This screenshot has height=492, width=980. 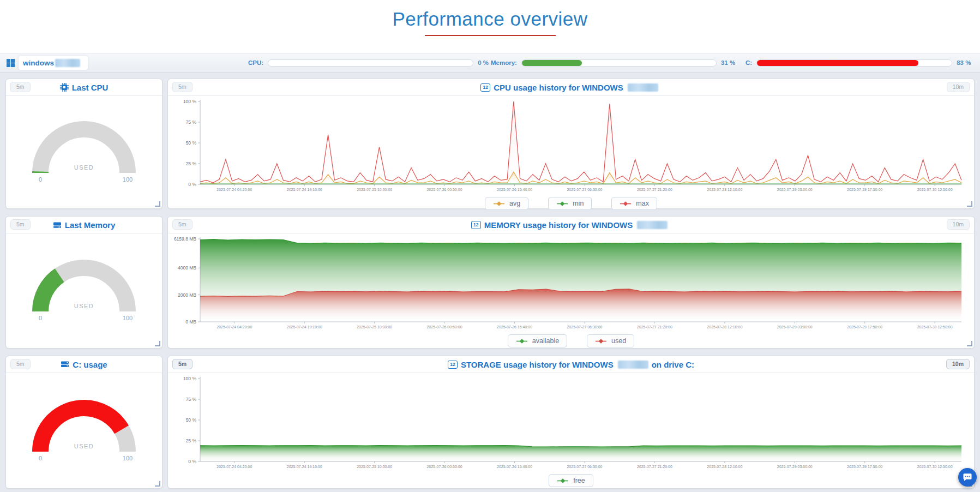 I want to click on legend-min-marker-icon, so click(x=562, y=204).